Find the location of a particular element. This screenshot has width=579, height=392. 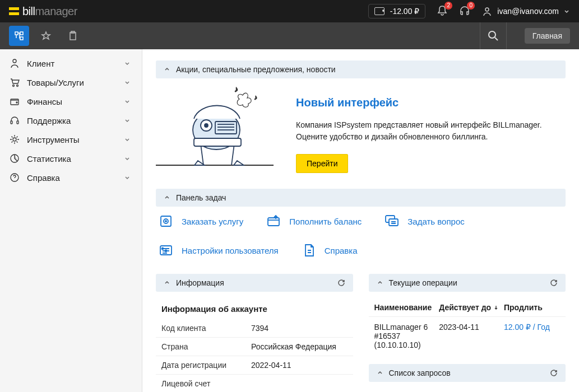

task-user-settings: Настройки пользователя is located at coordinates (219, 250).